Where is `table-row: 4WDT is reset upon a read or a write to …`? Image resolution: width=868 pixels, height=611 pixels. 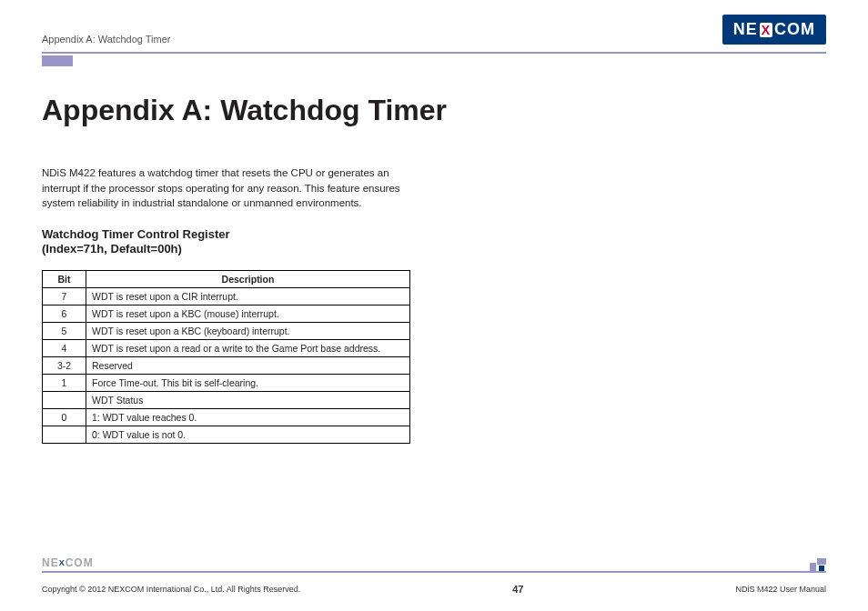
table-row: 4WDT is reset upon a read or a write to … is located at coordinates (227, 347).